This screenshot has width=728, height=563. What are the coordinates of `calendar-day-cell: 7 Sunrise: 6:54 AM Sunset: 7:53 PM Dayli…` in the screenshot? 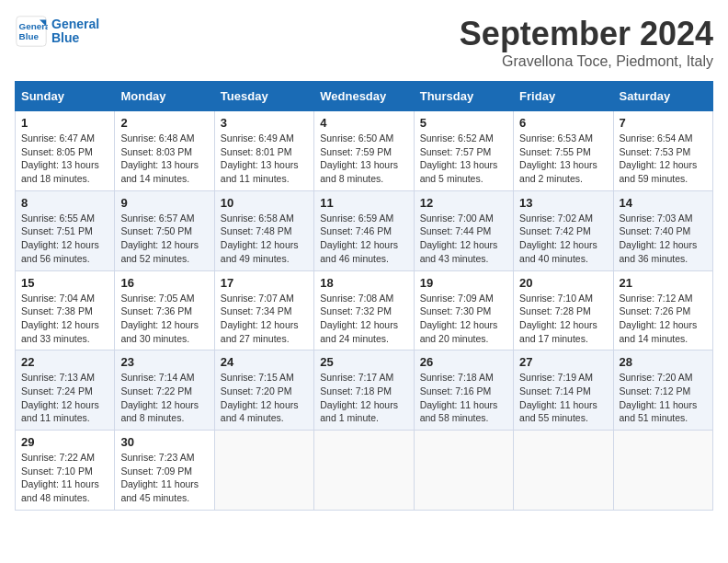 It's located at (663, 151).